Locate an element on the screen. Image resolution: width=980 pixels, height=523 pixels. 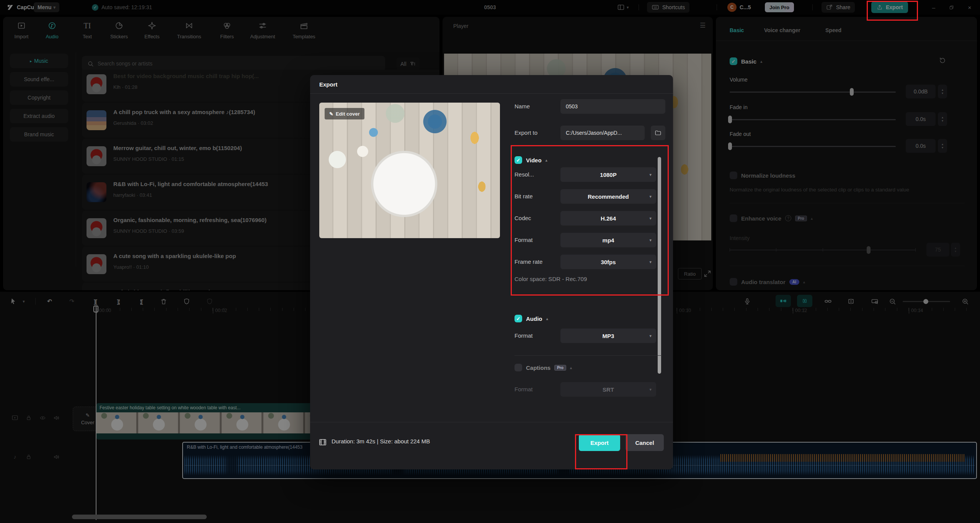
cover-preview: ✎ Edit cover is located at coordinates (410, 170).